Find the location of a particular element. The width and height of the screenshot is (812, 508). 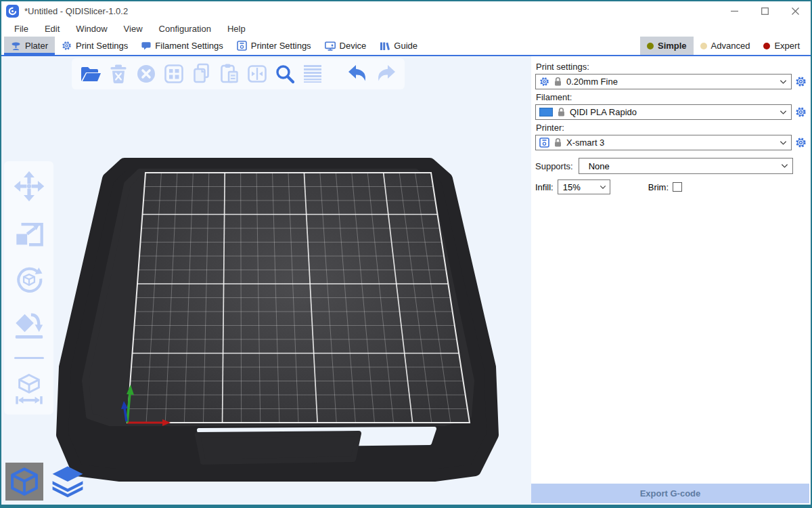

printer-value: X-smart 3 is located at coordinates (671, 142).